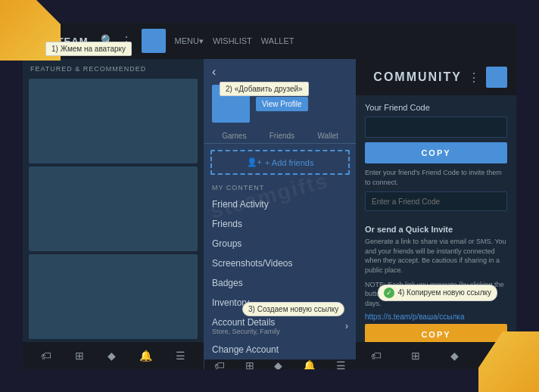  I want to click on menu-icon-mid: ☰, so click(341, 365).